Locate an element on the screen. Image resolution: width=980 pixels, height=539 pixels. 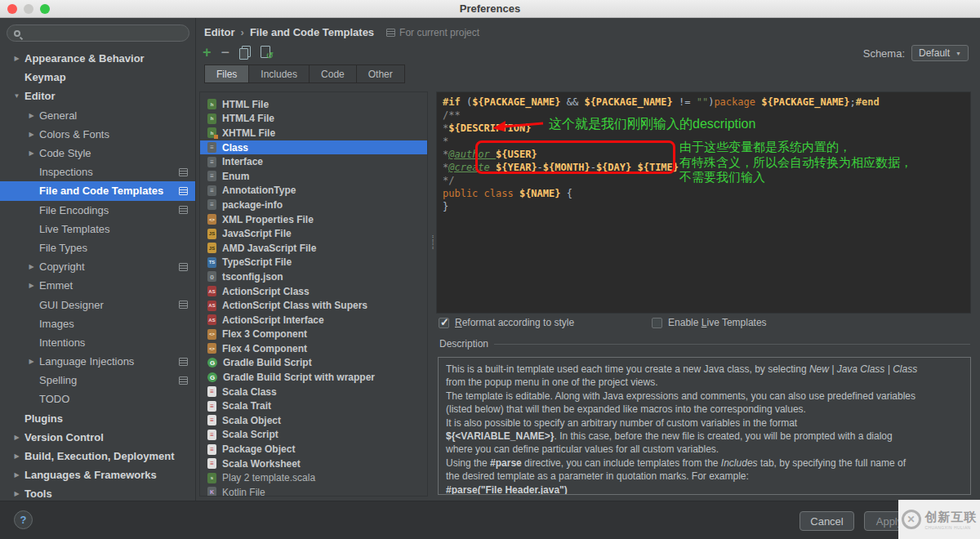
page-title: File and Code Templates is located at coordinates (312, 33).